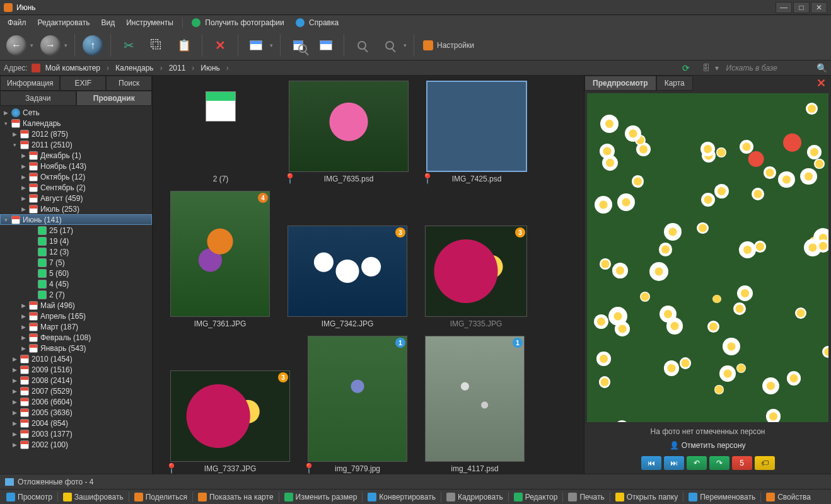  I want to click on thumbnail-item: 📍IMG_7425.psd, so click(477, 132).